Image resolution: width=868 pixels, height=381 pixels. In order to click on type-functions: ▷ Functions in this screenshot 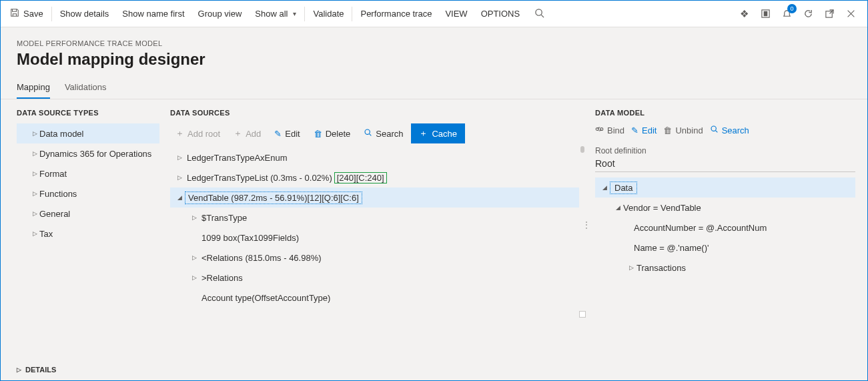, I will do `click(88, 194)`.